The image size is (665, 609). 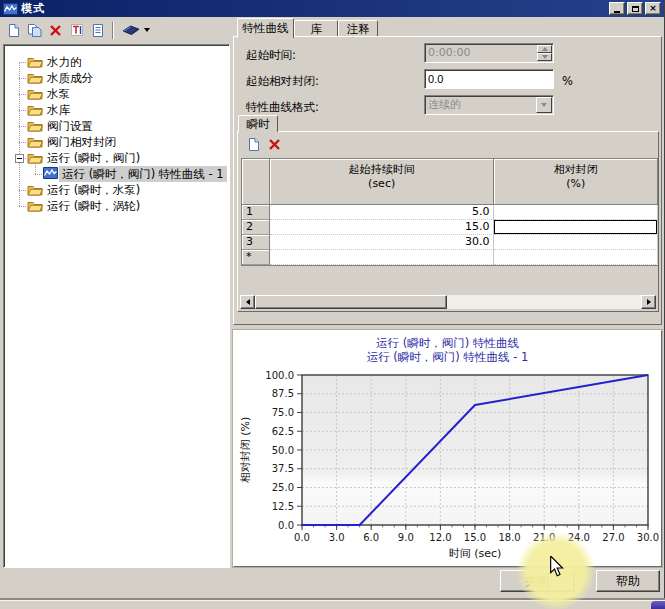 What do you see at coordinates (283, 450) in the screenshot?
I see `y-tick-label: 50.0` at bounding box center [283, 450].